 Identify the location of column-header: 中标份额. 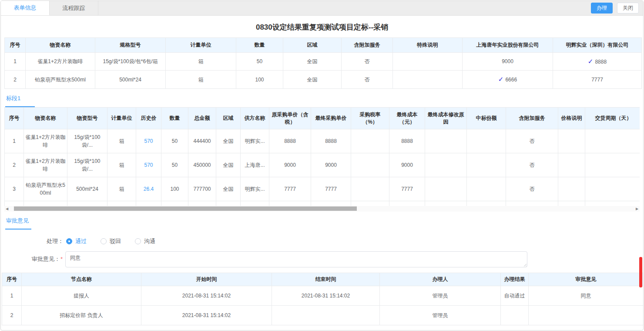
(486, 118).